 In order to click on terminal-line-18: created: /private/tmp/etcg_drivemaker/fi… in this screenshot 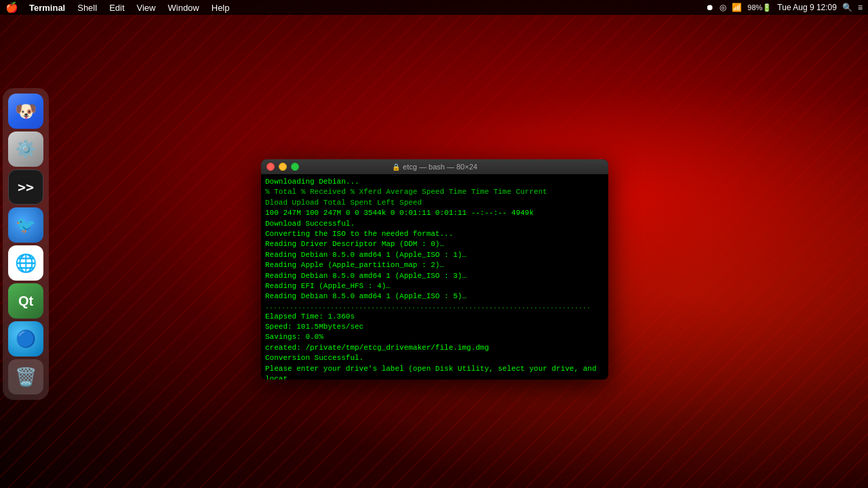, I will do `click(435, 348)`.